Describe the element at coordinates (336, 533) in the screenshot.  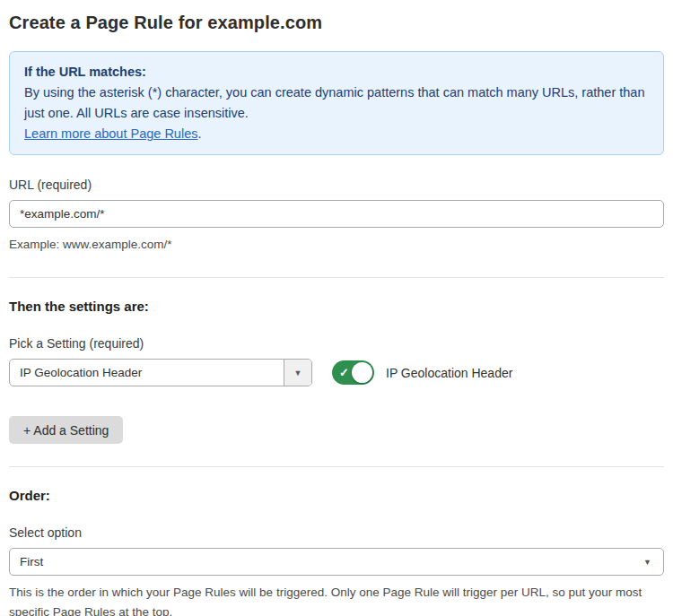
I see `select-option-label: Select option` at that location.